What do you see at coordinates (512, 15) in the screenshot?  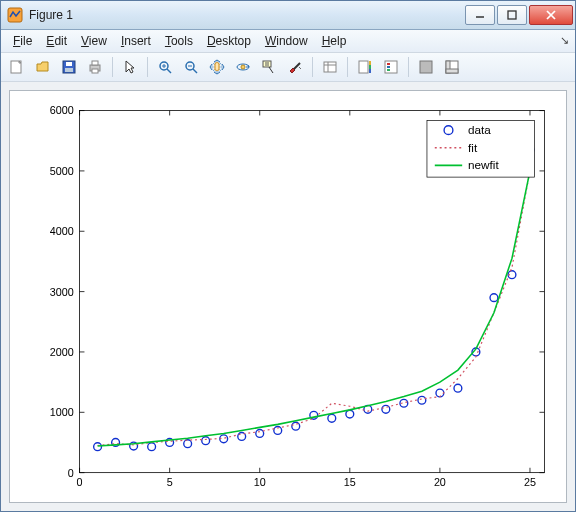 I see `maximize-button` at bounding box center [512, 15].